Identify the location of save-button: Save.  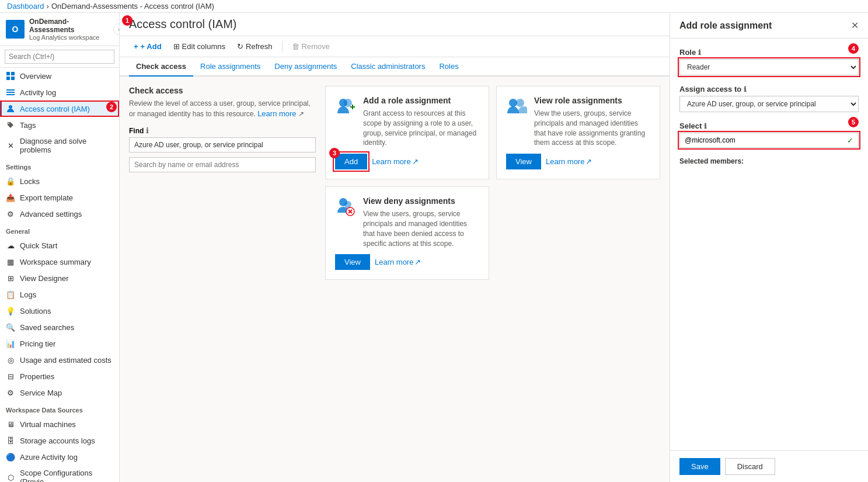
(700, 466).